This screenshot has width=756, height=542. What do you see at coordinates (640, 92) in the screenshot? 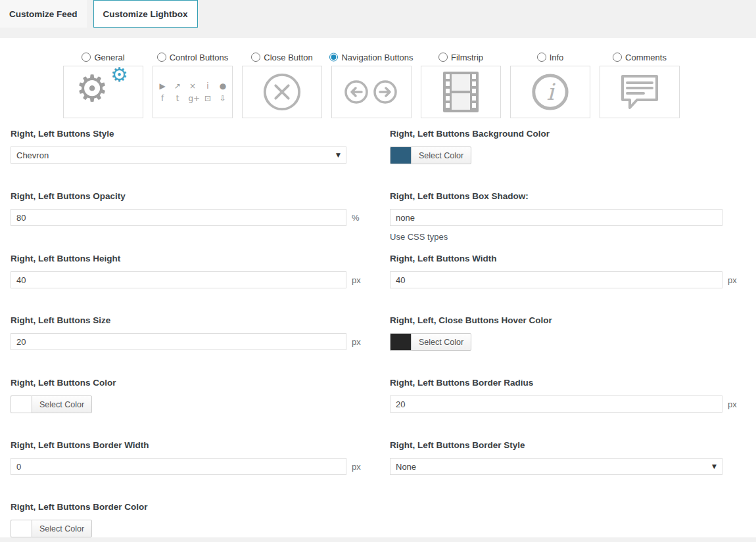
I see `comment-bubble-icon` at bounding box center [640, 92].